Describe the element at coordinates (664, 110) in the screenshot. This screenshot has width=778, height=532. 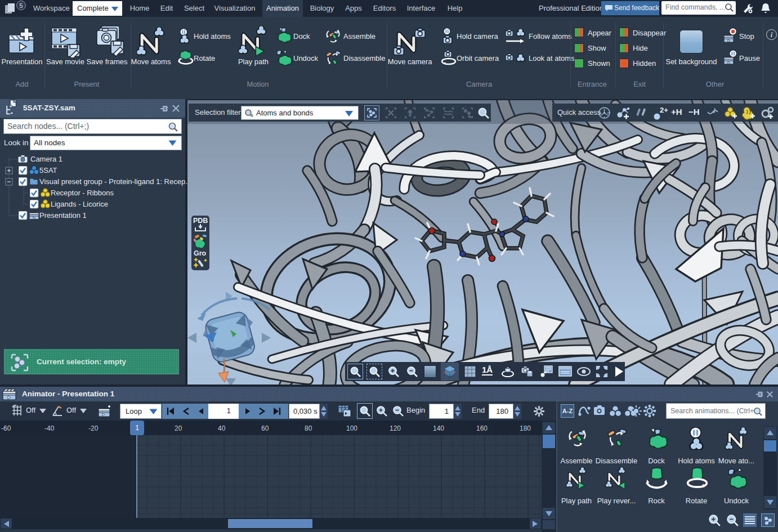
I see `svg-text: 2+` at that location.